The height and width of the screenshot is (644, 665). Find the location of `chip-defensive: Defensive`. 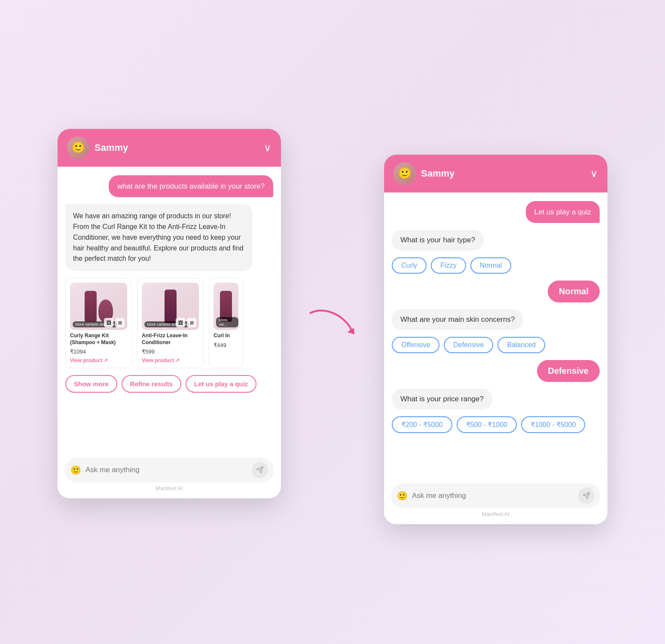

chip-defensive: Defensive is located at coordinates (468, 345).